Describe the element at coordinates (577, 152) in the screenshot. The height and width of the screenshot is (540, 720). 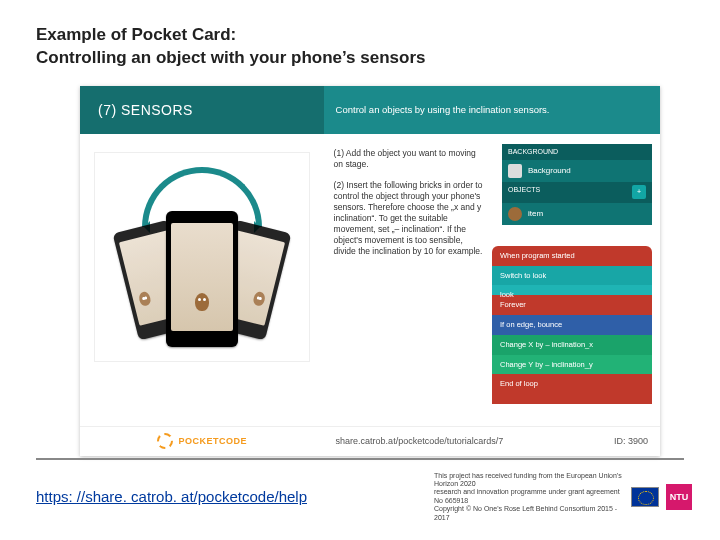
I see `section-background: BACKGROUND` at that location.